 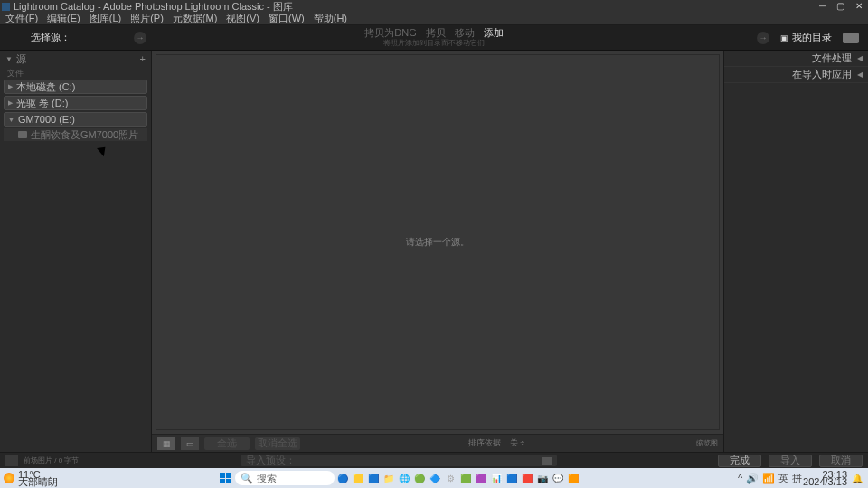 I want to click on tray-icon: 🔊, so click(x=752, y=479).